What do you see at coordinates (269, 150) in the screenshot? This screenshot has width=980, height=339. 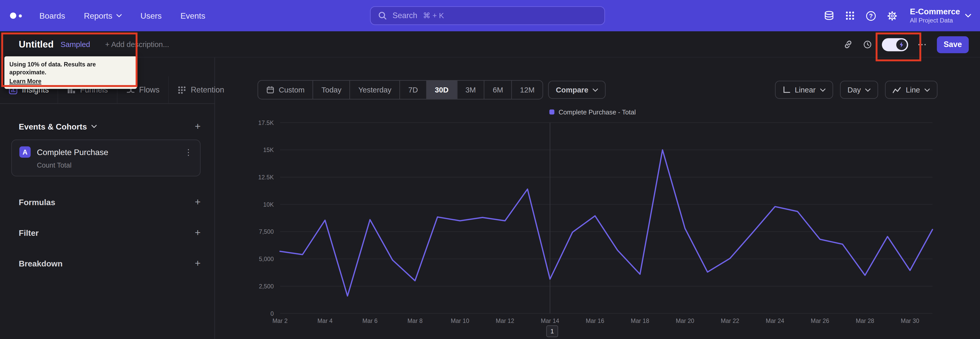 I see `svg-text: 15K` at bounding box center [269, 150].